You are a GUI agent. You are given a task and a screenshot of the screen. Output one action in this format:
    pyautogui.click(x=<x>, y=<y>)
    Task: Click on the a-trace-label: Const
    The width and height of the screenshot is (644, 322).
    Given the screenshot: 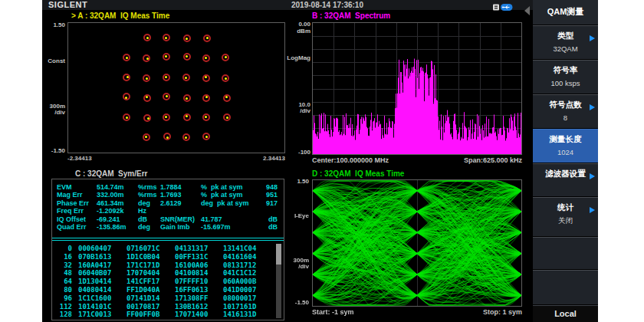 What is the action you would take?
    pyautogui.click(x=54, y=61)
    